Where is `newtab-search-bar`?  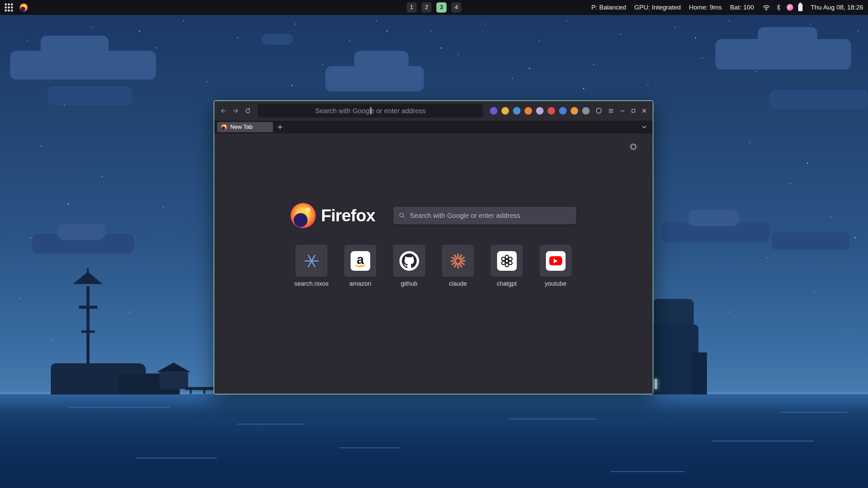
newtab-search-bar is located at coordinates (485, 216).